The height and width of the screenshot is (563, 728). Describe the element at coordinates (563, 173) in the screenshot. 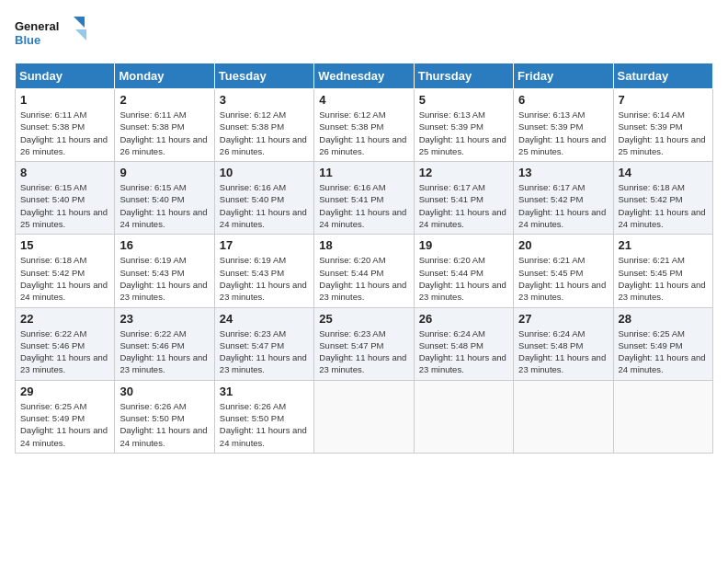

I see `day-number: 13` at that location.